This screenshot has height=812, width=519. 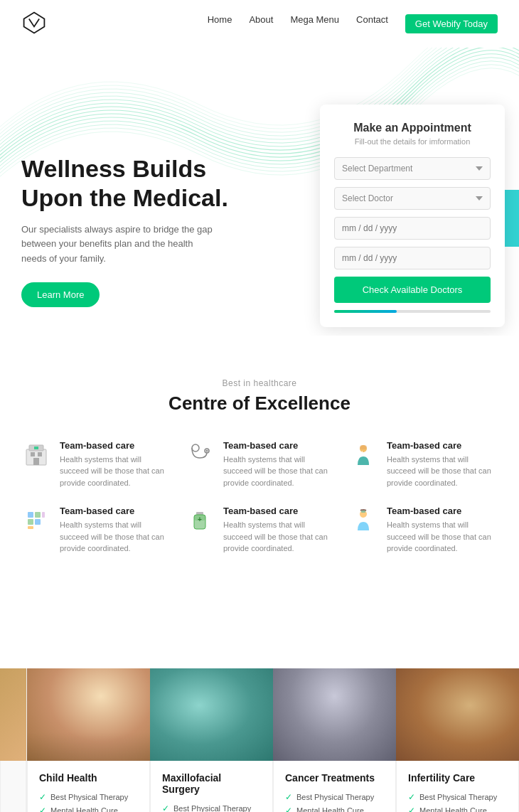 I want to click on infertility-title: Infertility Care, so click(x=458, y=778).